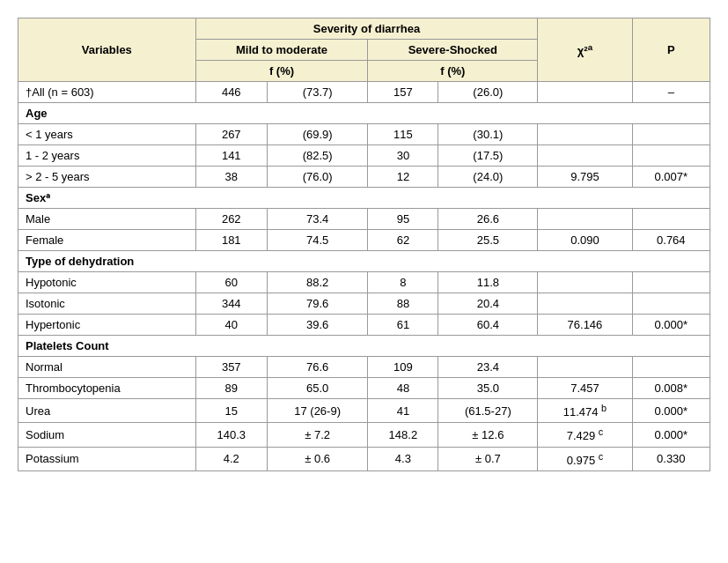 This screenshot has height=563, width=728. Describe the element at coordinates (403, 458) in the screenshot. I see `severe-f-cell: 4.3` at that location.